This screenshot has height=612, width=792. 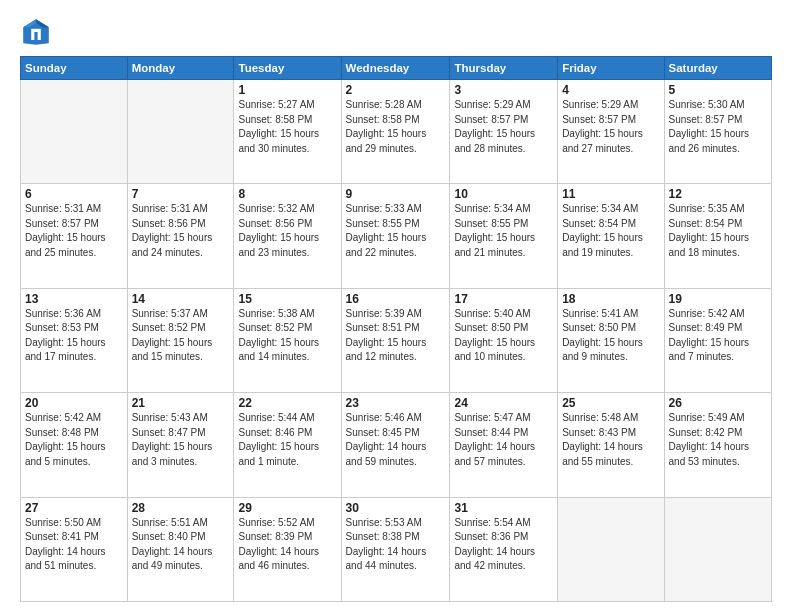 I want to click on day-info: Sunrise: 5:41 AM Sunset: 8:50 PM Dayligh…, so click(x=610, y=336).